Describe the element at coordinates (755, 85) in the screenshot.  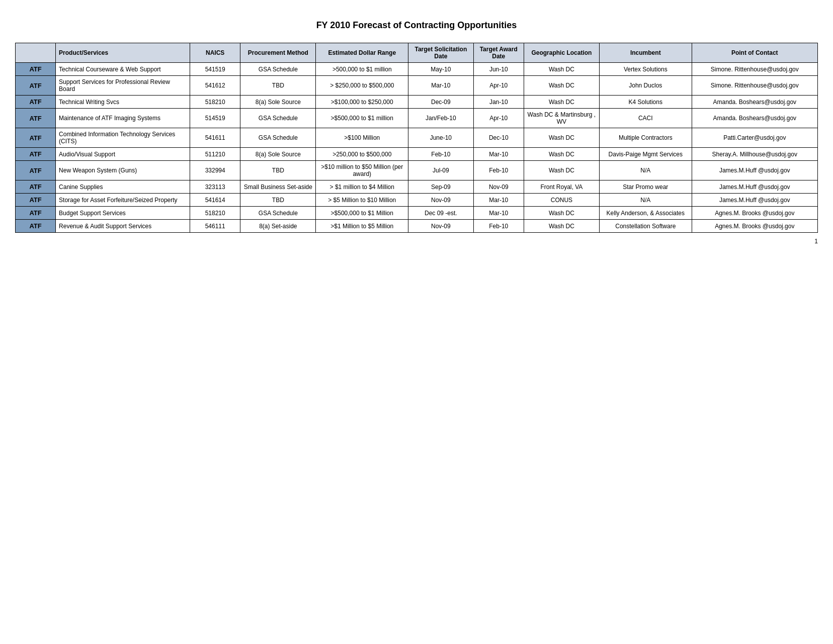
I see `row-1-col-9: Simone. Rittenhouse@usdoj.gov` at that location.